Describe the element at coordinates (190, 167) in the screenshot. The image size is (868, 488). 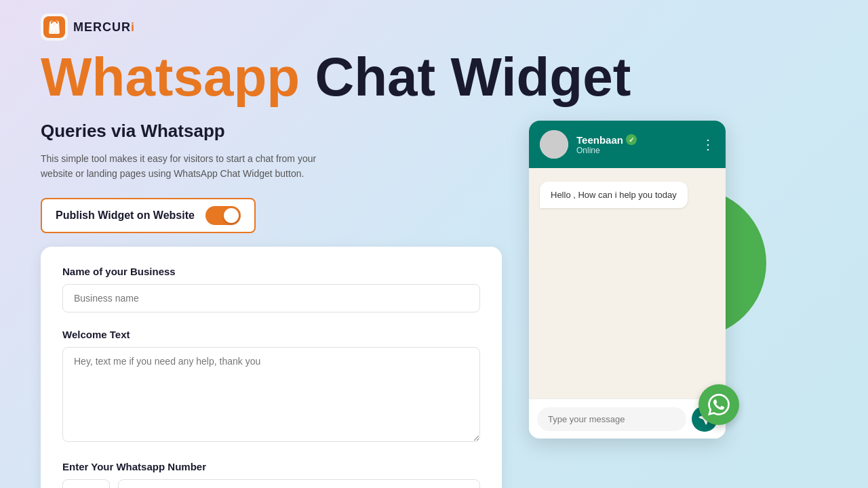
I see `section-description: This simple tool makes it easy for visit…` at that location.